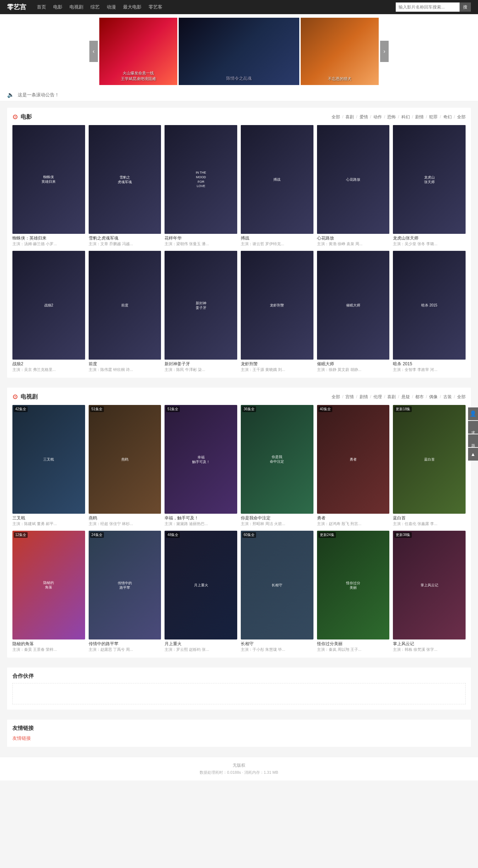  What do you see at coordinates (201, 312) in the screenshot?
I see `movie-card-jiangziya: 2019 新封神姜子牙 新封神姜子牙 主演：陈民 牛澤彬 柒...` at bounding box center [201, 312].